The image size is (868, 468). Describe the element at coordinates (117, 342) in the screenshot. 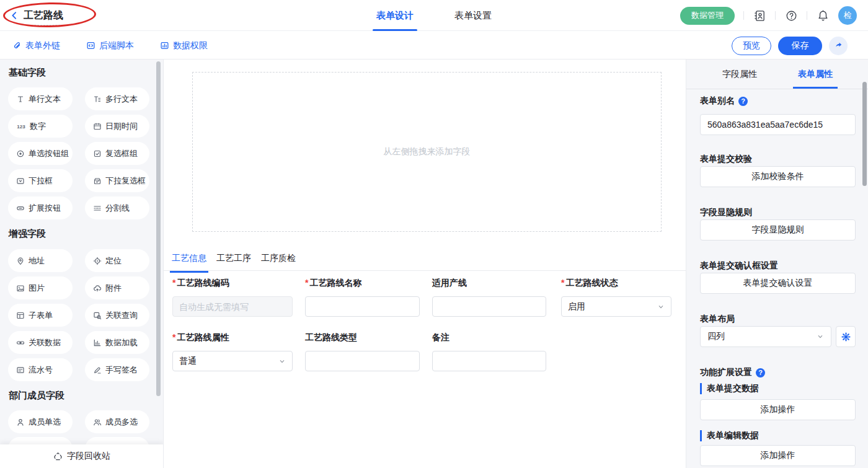

I see `field-pill-data-load: 数据加载` at that location.